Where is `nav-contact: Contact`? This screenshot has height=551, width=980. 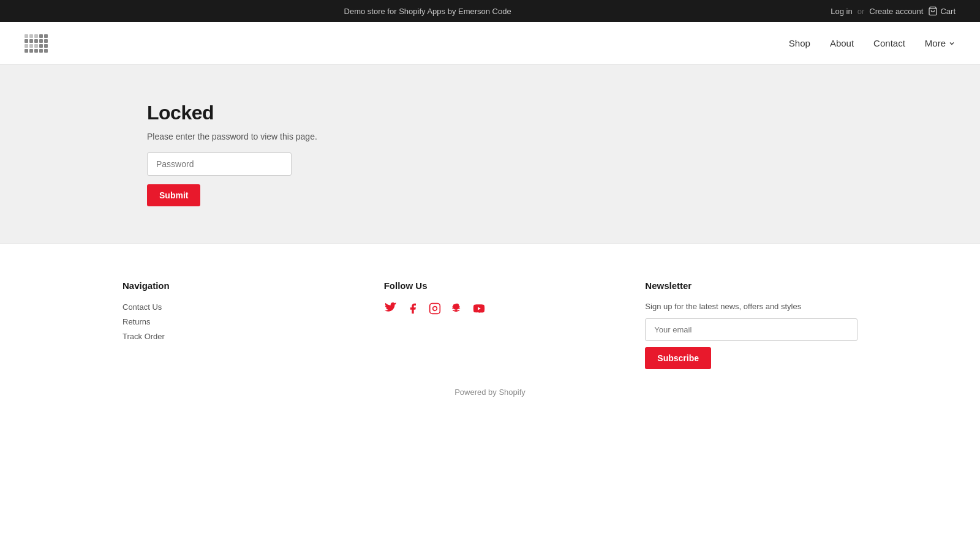
nav-contact: Contact is located at coordinates (889, 43).